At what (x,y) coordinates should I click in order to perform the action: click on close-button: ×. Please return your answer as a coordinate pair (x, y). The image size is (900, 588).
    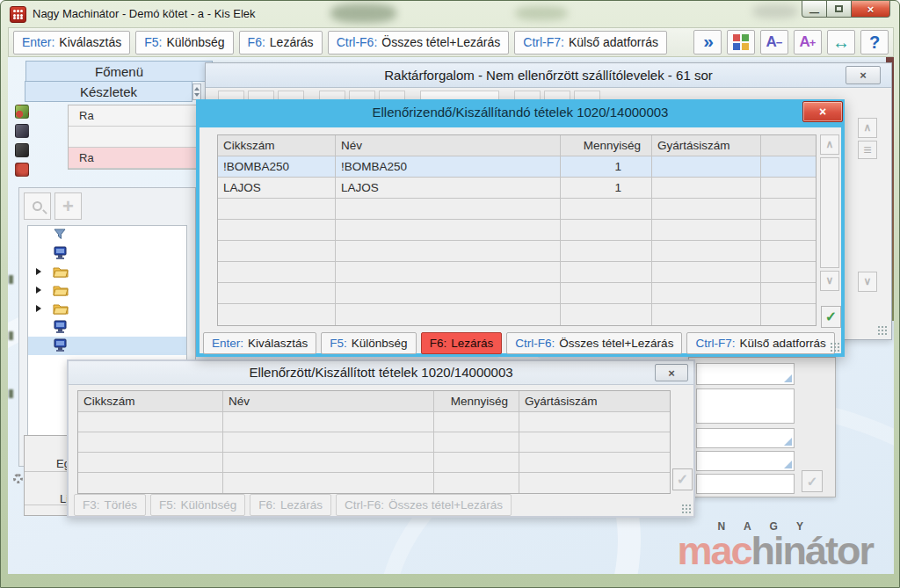
    Looking at the image, I should click on (871, 9).